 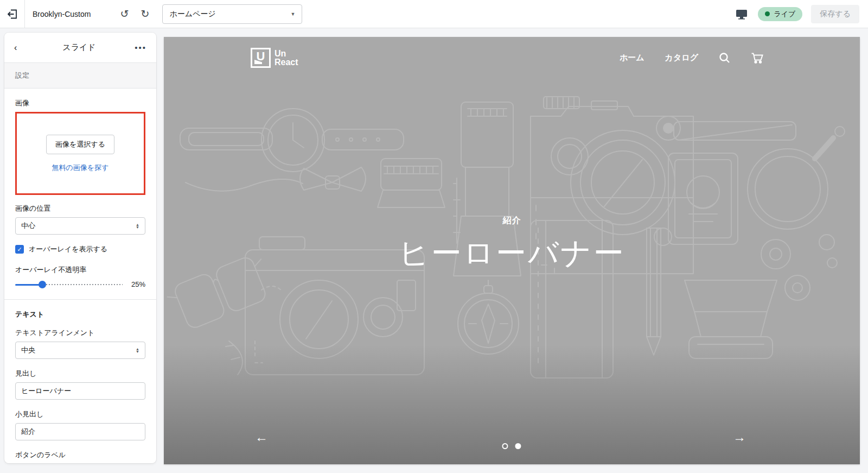 I want to click on subheading-field-label: 小見出し, so click(x=80, y=414).